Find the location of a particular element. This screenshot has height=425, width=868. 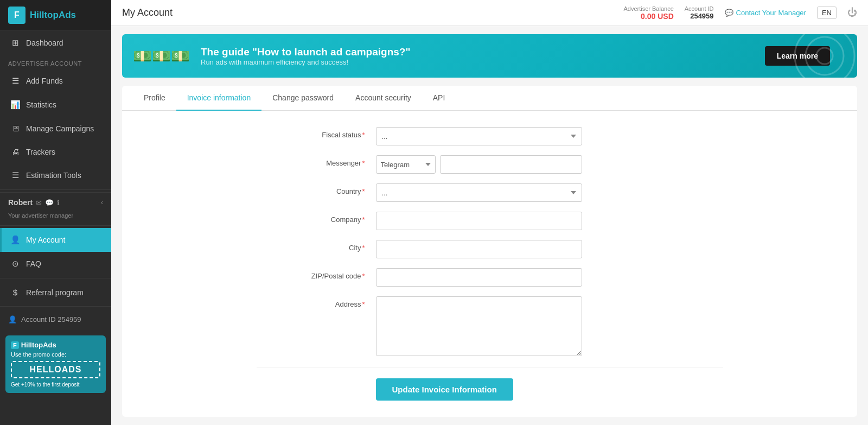

messenger-input is located at coordinates (511, 164).